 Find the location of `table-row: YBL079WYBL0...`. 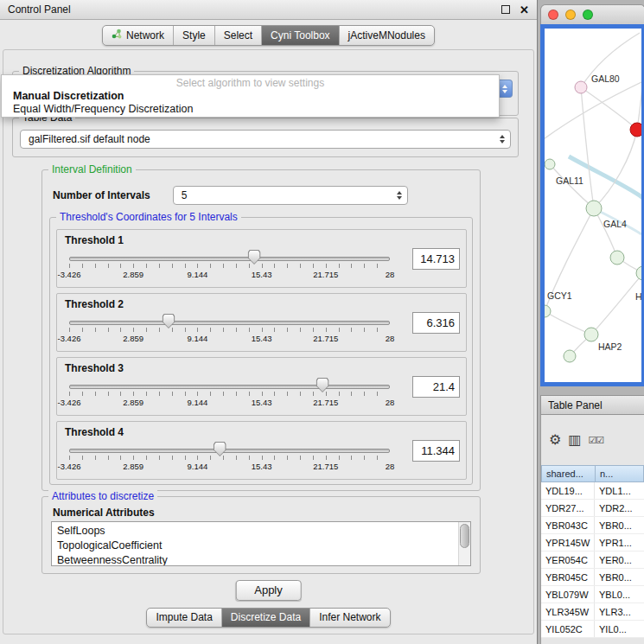

table-row: YBL079WYBL0... is located at coordinates (593, 595).